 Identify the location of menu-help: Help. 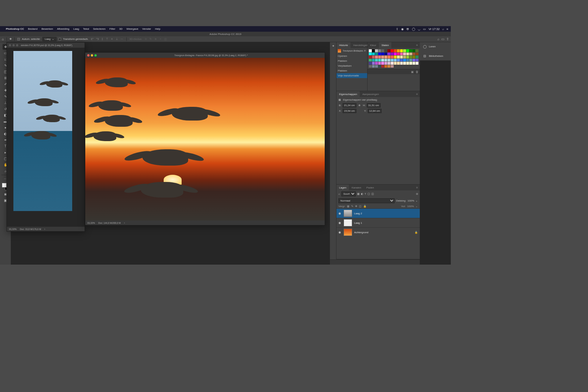
(158, 29).